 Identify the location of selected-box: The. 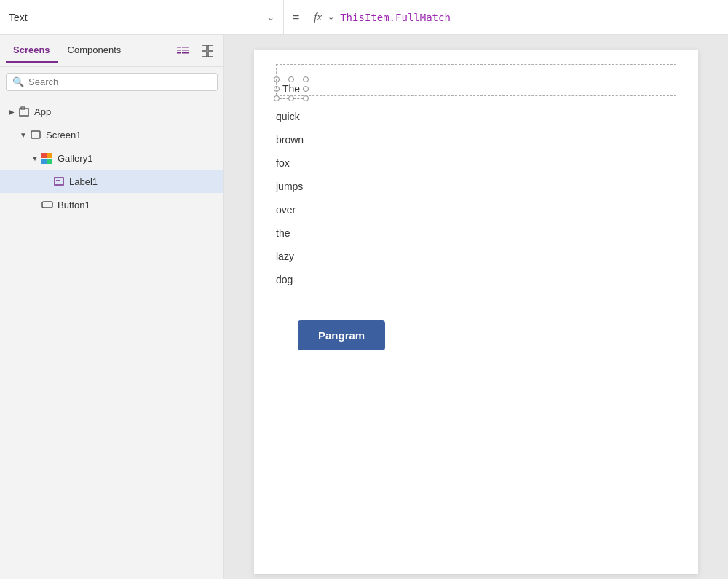
(291, 89).